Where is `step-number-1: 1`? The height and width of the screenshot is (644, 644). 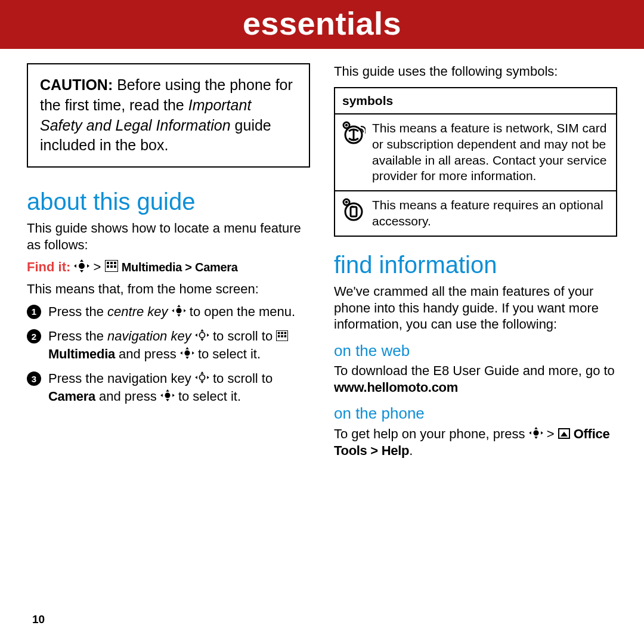
step-number-1: 1 is located at coordinates (34, 312).